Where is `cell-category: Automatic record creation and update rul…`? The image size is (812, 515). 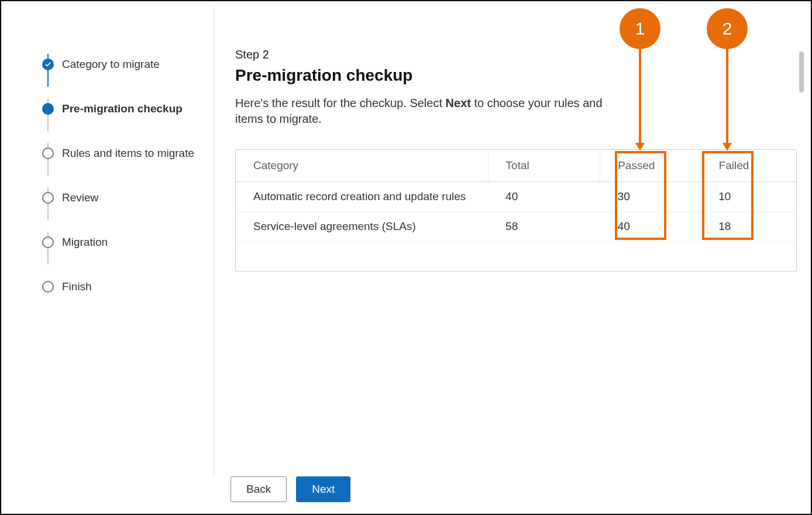
cell-category: Automatic record creation and update rul… is located at coordinates (362, 197).